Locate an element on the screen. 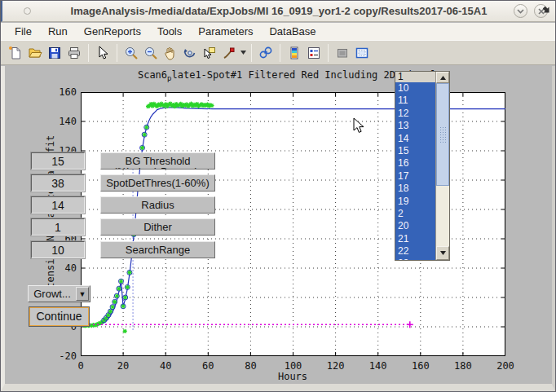 The width and height of the screenshot is (556, 392). window-title: ImageAnalysis-/media/data/ExpJobs/MI 16_… is located at coordinates (279, 11).